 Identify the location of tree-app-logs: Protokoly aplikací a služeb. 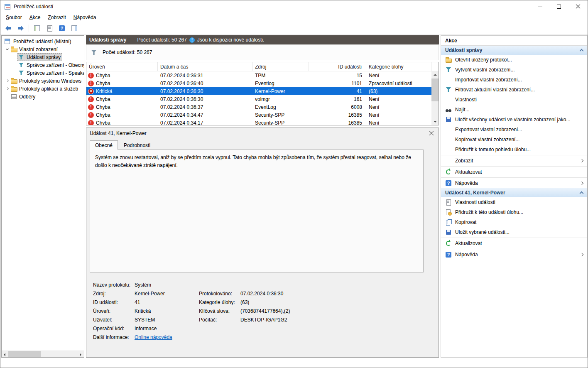
(43, 89).